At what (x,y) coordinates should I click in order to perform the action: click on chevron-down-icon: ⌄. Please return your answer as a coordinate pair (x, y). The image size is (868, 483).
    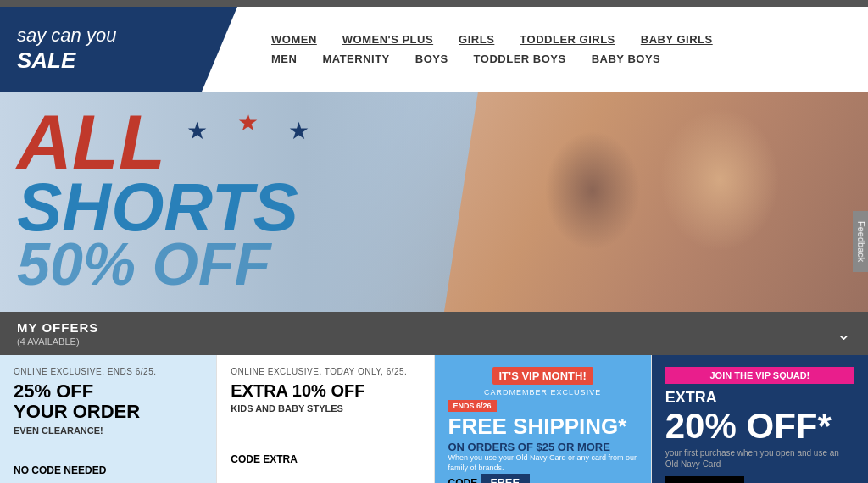
    Looking at the image, I should click on (844, 334).